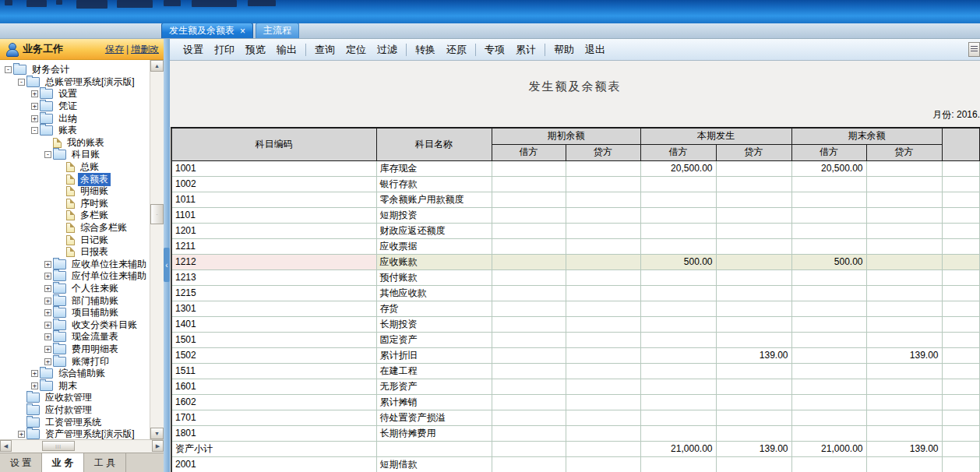 This screenshot has width=980, height=472. I want to click on scrollbar-thumb: |||, so click(58, 446).